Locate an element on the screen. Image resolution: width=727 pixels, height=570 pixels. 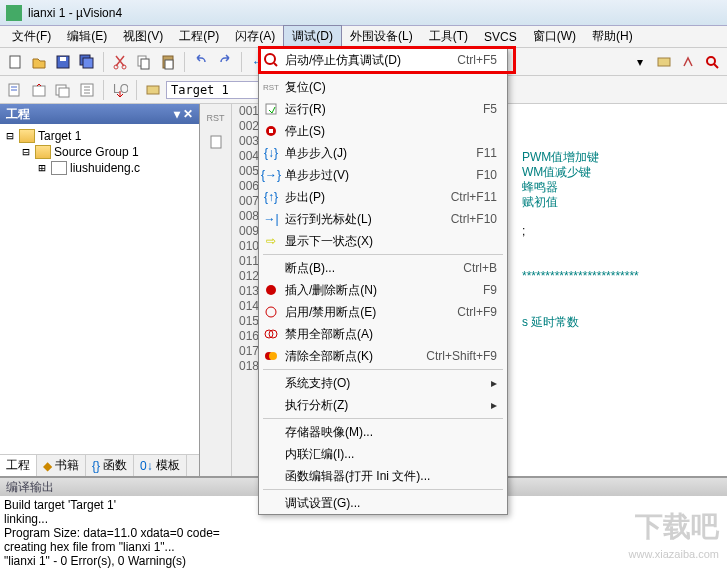
batch-build-button is located at coordinates (87, 90).